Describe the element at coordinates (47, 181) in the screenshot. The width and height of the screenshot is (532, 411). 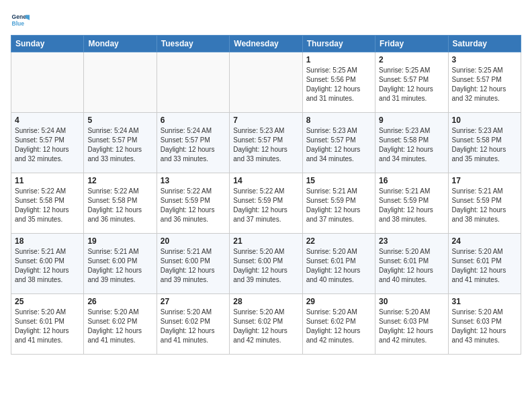
I see `day-number: 11` at that location.